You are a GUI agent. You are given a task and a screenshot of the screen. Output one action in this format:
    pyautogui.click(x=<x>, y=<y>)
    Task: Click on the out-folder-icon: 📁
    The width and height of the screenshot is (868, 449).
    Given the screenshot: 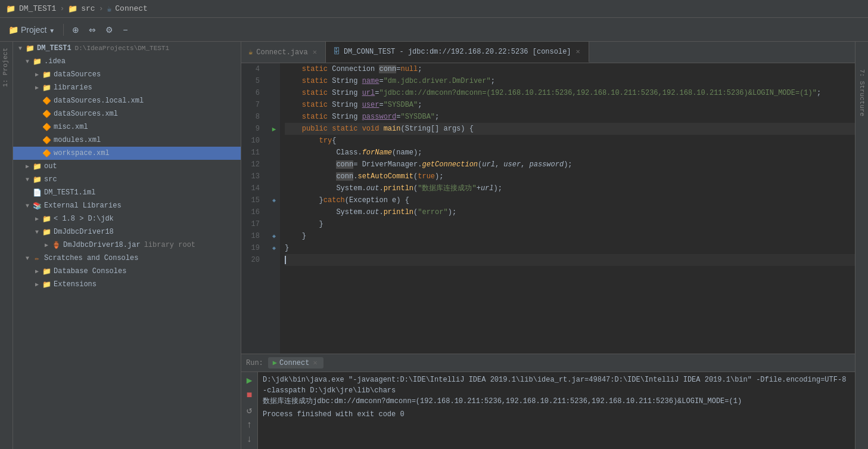 What is the action you would take?
    pyautogui.click(x=37, y=166)
    